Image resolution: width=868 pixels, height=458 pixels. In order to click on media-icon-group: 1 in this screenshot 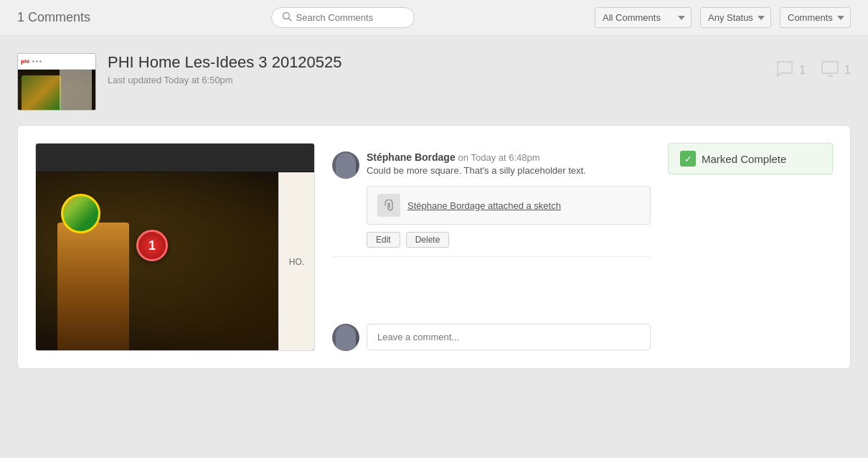, I will do `click(835, 70)`.